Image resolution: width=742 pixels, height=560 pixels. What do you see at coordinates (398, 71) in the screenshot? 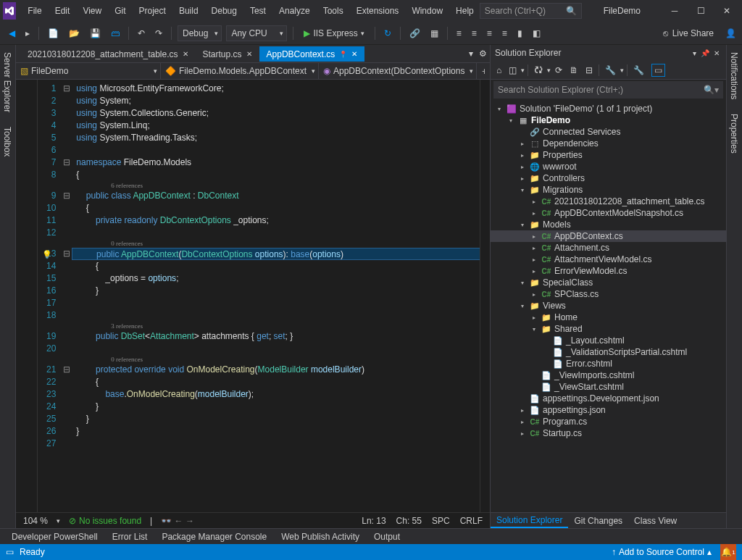
I see `nav-member: ◉AppDBContext(DbContextOptions` at bounding box center [398, 71].